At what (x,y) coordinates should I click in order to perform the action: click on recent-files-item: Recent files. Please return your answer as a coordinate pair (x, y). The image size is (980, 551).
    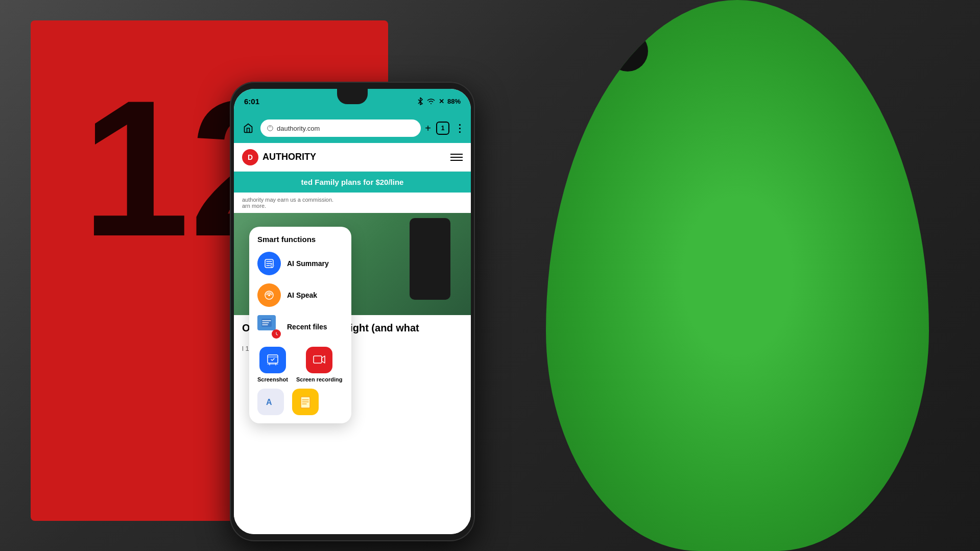
    Looking at the image, I should click on (300, 327).